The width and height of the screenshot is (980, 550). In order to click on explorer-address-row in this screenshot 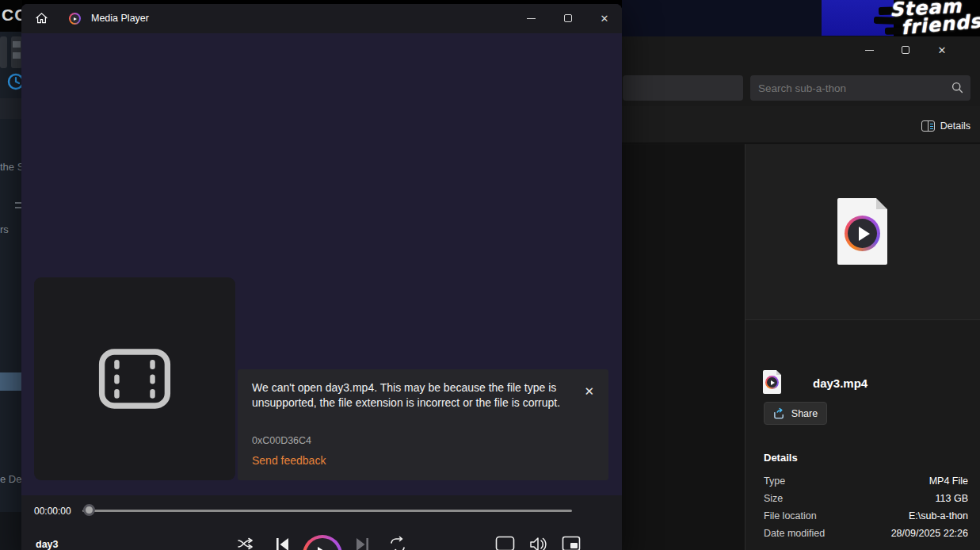, I will do `click(799, 89)`.